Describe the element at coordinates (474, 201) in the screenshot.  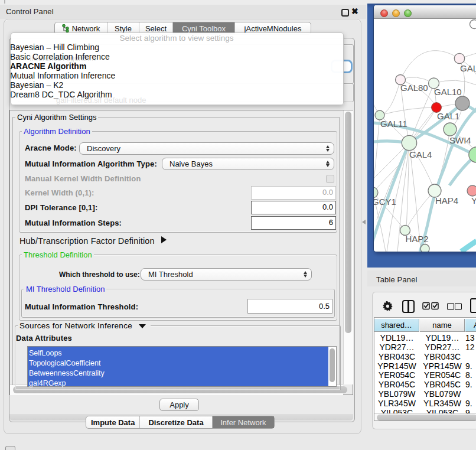
I see `svg-text: Y` at that location.